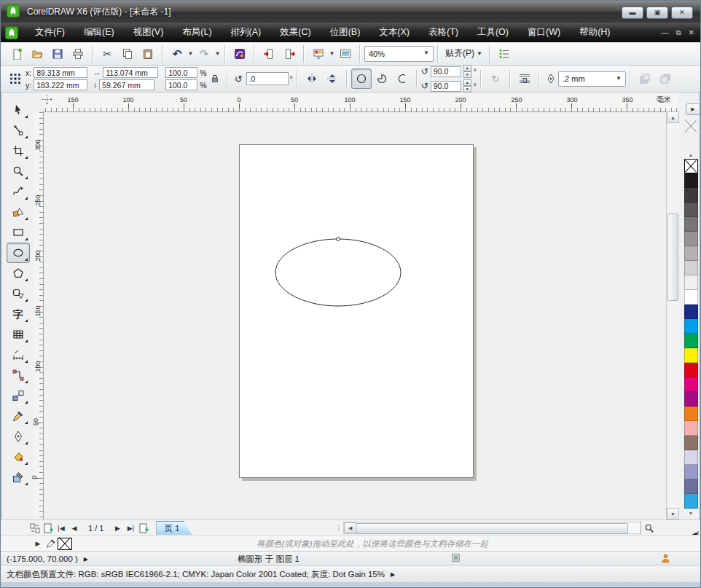  Describe the element at coordinates (361, 79) in the screenshot. I see `ellipse-mode-button` at that location.